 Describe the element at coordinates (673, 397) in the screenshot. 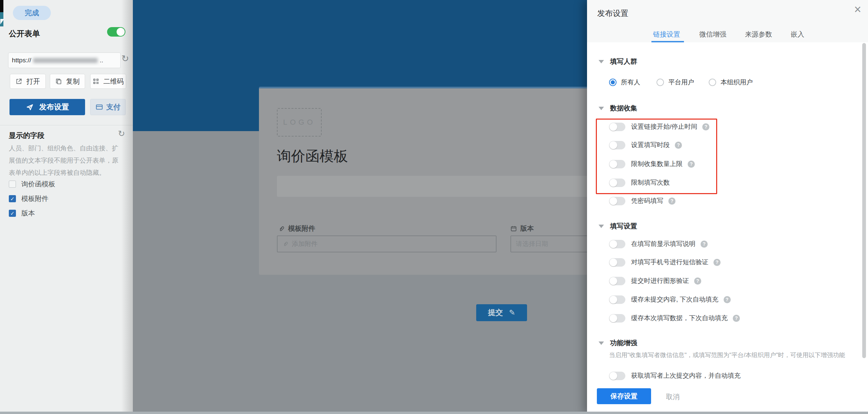

I see `cancel-button: 取消` at that location.